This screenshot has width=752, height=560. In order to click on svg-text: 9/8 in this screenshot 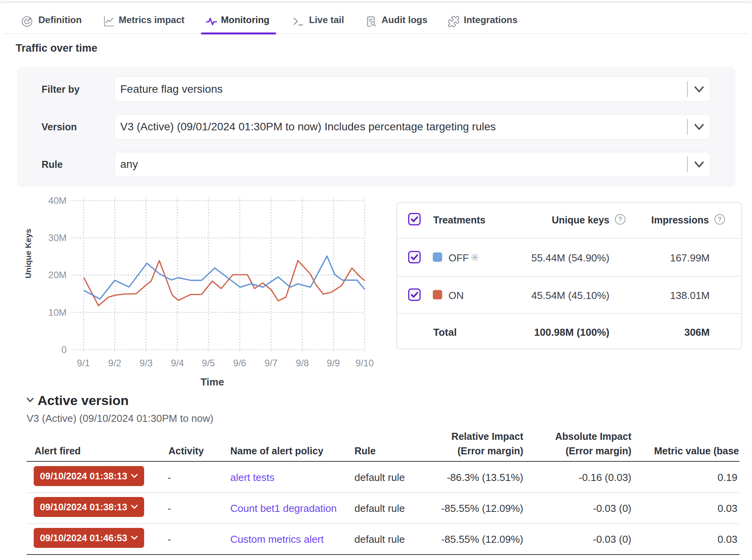, I will do `click(302, 363)`.